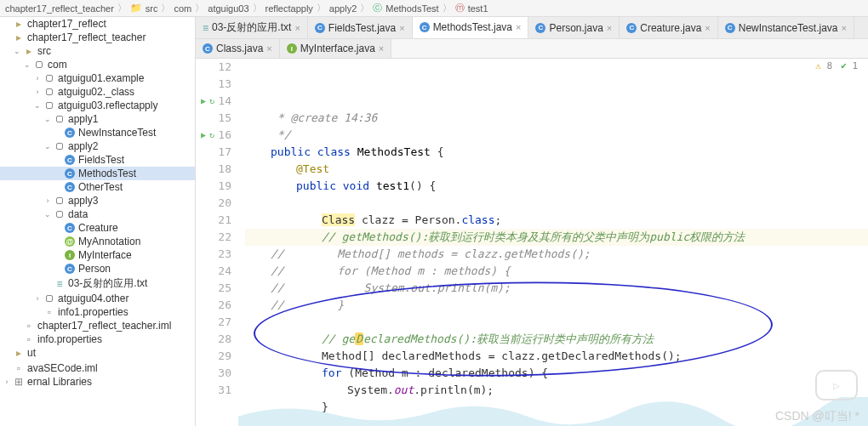 This screenshot has height=426, width=868. Describe the element at coordinates (217, 242) in the screenshot. I see `line-gutter: 1213▶↻1415▶↻1617181920212223242526272829…` at that location.